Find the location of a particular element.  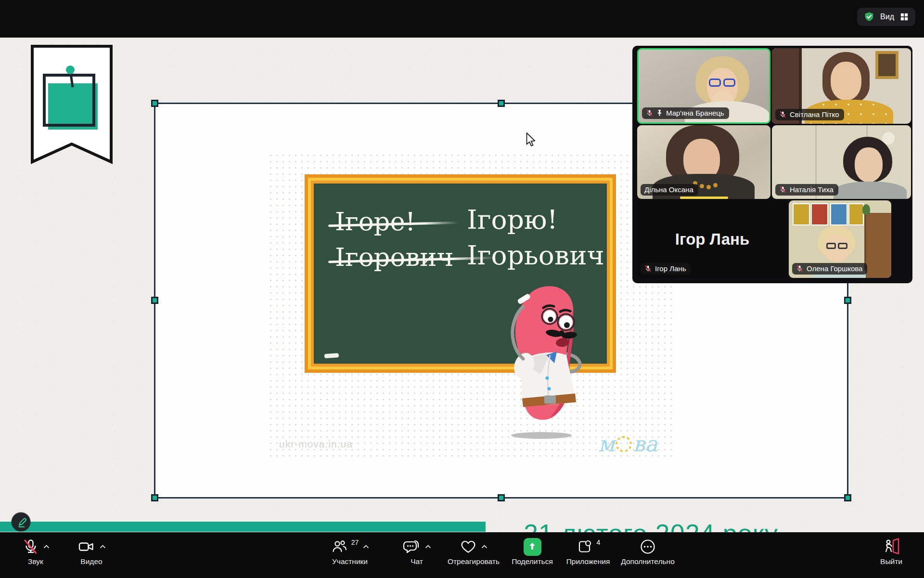

participant-name: Дільна Оксана is located at coordinates (669, 190).